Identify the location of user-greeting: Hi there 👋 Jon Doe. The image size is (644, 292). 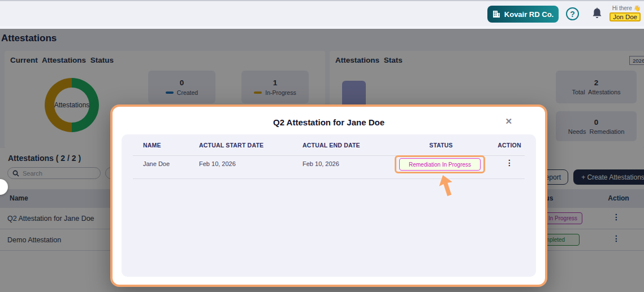
(625, 14).